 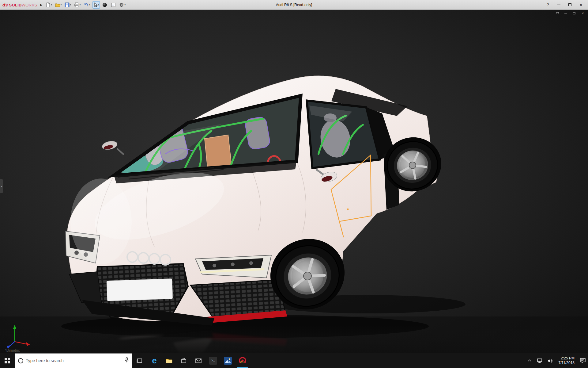 What do you see at coordinates (12, 351) in the screenshot?
I see `view-orientation-label: *Dimetric` at bounding box center [12, 351].